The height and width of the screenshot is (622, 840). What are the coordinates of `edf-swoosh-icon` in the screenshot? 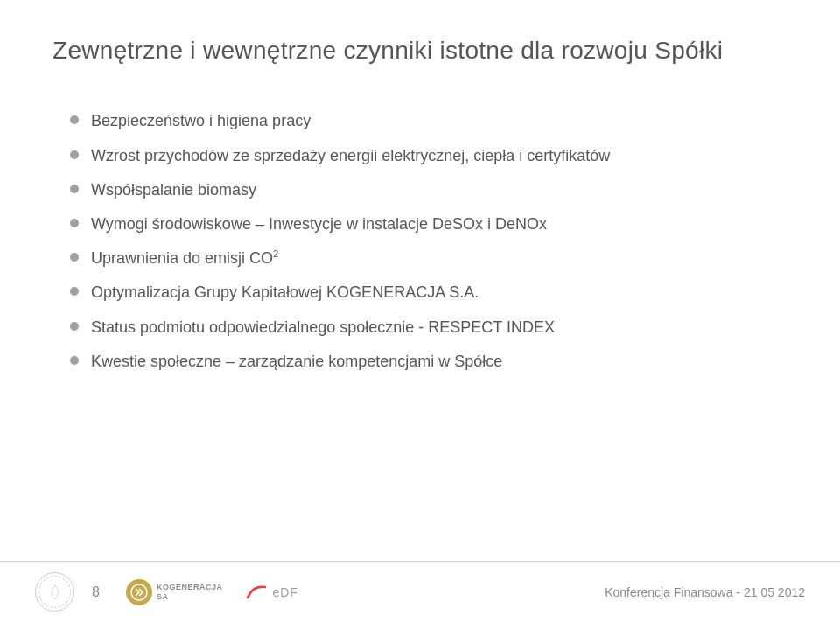 It's located at (256, 592).